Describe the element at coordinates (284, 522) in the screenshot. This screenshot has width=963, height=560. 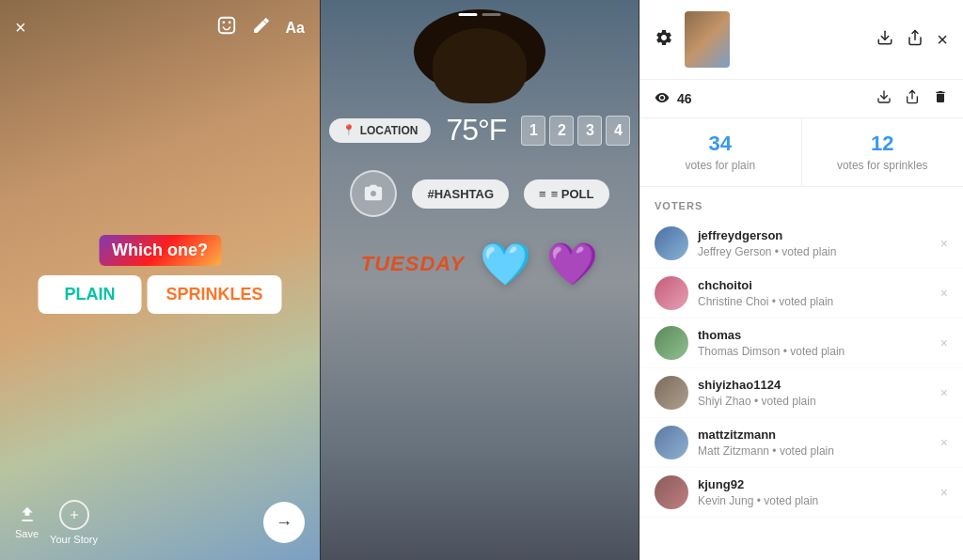
I see `next-button: →` at that location.